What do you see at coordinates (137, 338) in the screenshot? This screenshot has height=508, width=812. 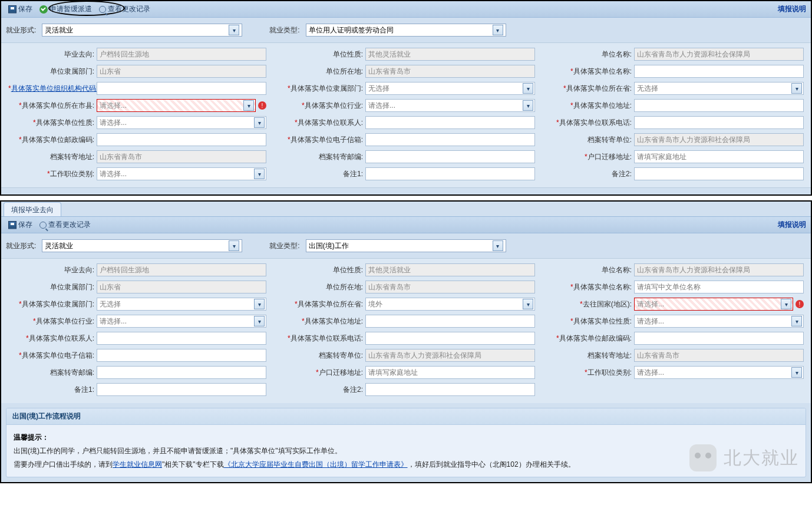 I see `form-row: *具体落实单位联系人:` at bounding box center [137, 338].